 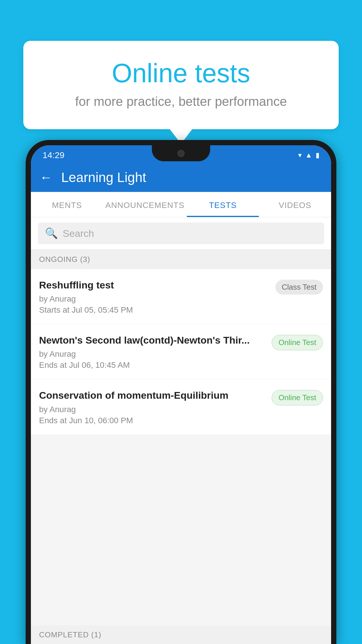 I want to click on test-info: Conservation of momentum-Equilibrium by …, so click(x=152, y=407).